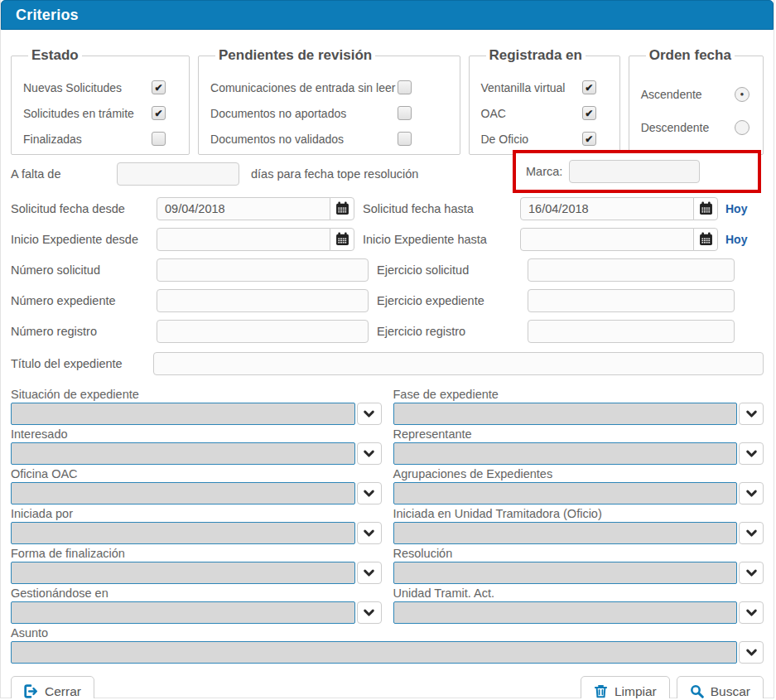 The width and height of the screenshot is (776, 700). What do you see at coordinates (631, 331) in the screenshot?
I see `ejercicio-registro-input` at bounding box center [631, 331].